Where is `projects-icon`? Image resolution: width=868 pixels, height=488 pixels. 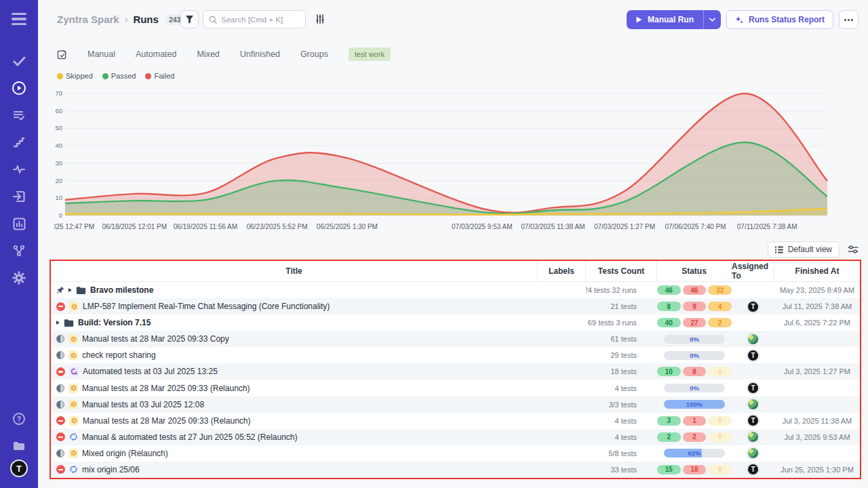
projects-icon is located at coordinates (19, 446).